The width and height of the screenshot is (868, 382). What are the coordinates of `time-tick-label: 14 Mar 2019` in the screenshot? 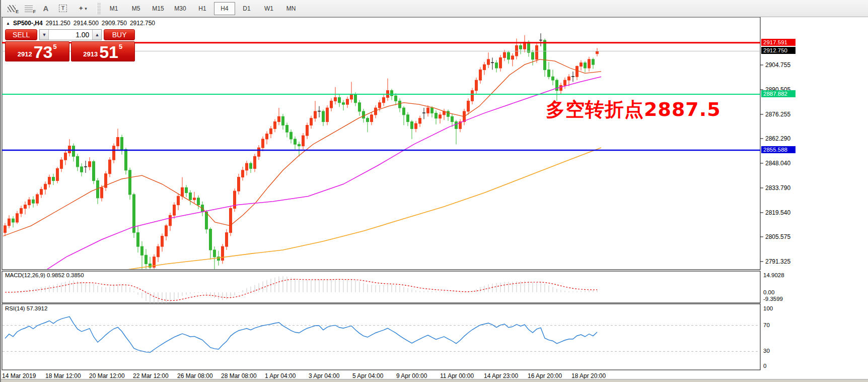 It's located at (19, 376).